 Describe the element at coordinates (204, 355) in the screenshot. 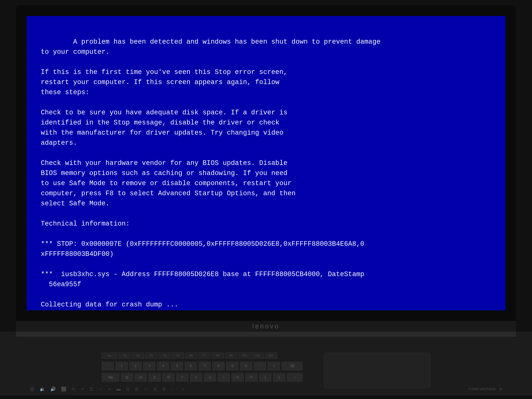

I see `fn-key-f7: F7` at that location.